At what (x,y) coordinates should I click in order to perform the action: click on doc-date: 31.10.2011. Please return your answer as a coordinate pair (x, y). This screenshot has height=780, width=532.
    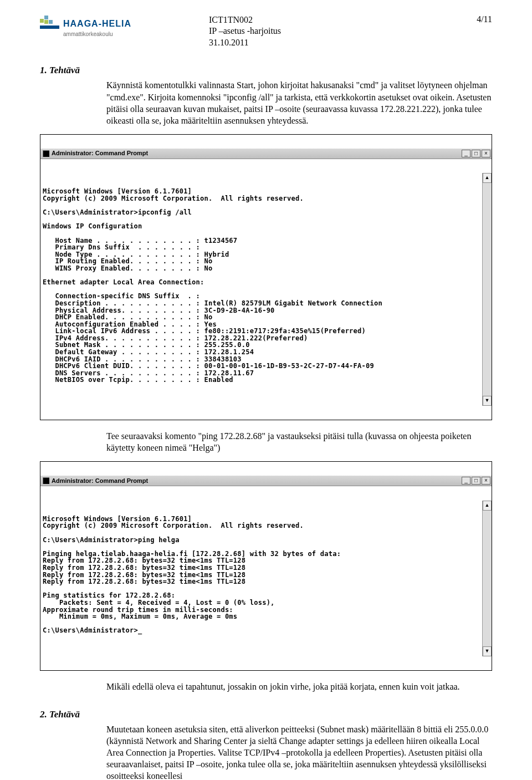
    Looking at the image, I should click on (342, 43).